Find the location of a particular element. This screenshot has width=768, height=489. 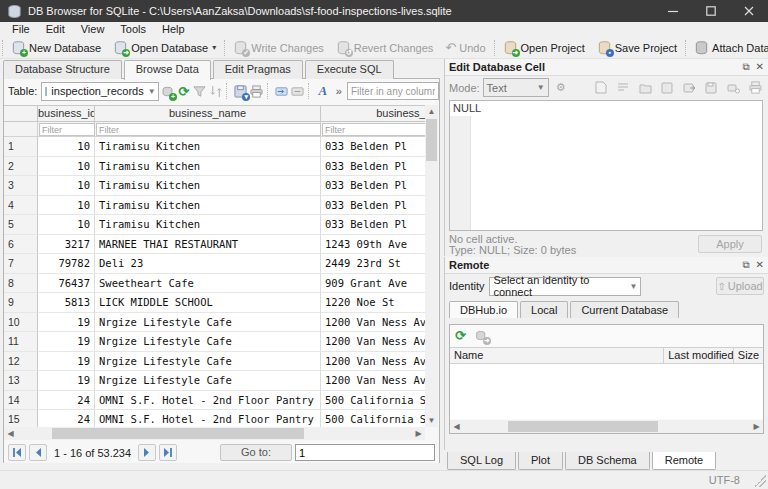

cell-business-address: 500 California St, is located at coordinates (373, 401).